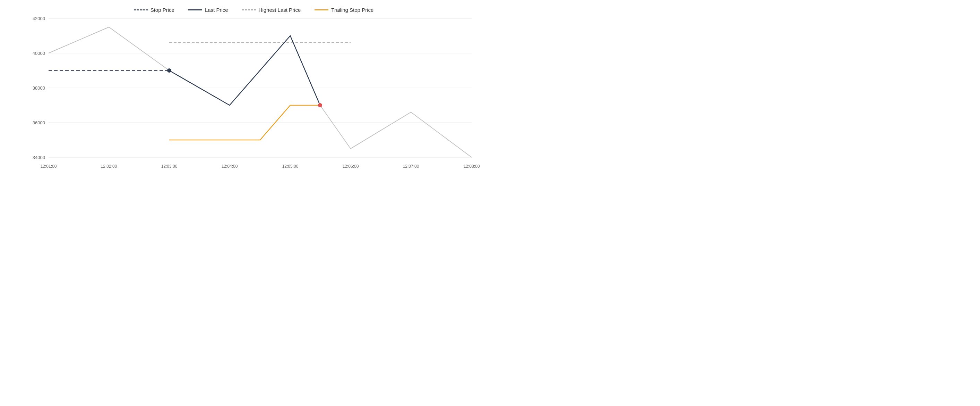  Describe the element at coordinates (109, 166) in the screenshot. I see `x-label-1202: 12:02:00` at that location.